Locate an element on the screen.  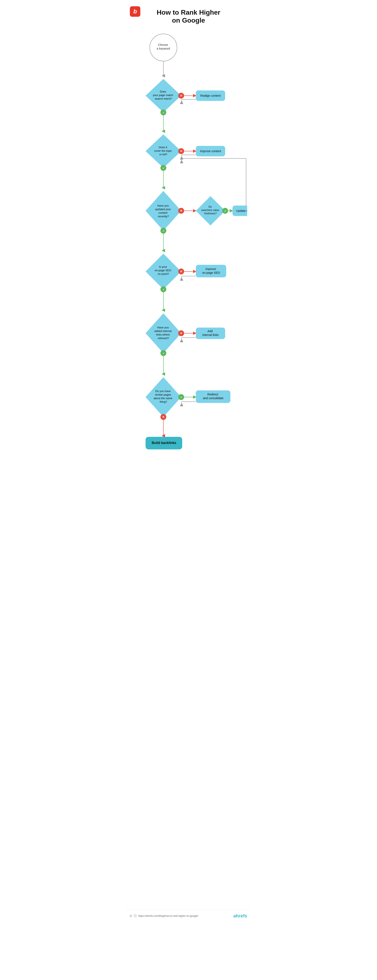
a2-label: Improve content is located at coordinates (210, 151).